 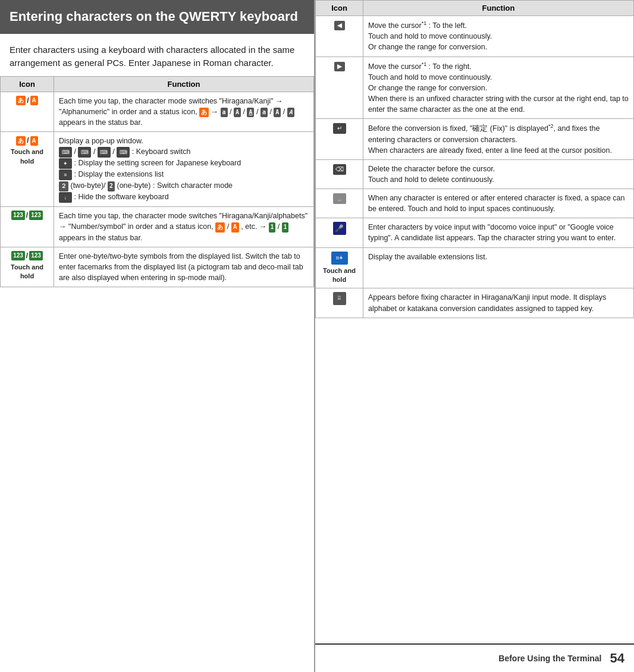 What do you see at coordinates (550, 658) in the screenshot?
I see `footer-title: Before Using the Terminal` at bounding box center [550, 658].